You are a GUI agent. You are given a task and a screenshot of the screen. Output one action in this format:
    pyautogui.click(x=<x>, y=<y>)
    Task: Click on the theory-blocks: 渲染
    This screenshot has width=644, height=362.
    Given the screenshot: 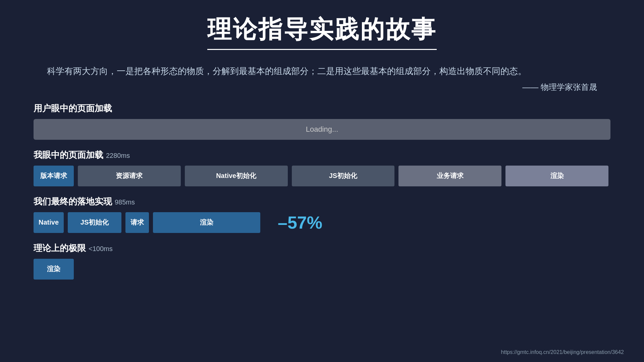 What is the action you would take?
    pyautogui.click(x=322, y=269)
    